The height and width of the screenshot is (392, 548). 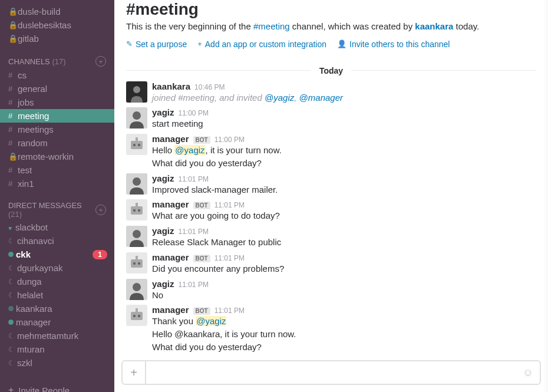 I want to click on sidebar-item-gitlab: 🔒gitlab, so click(x=57, y=39).